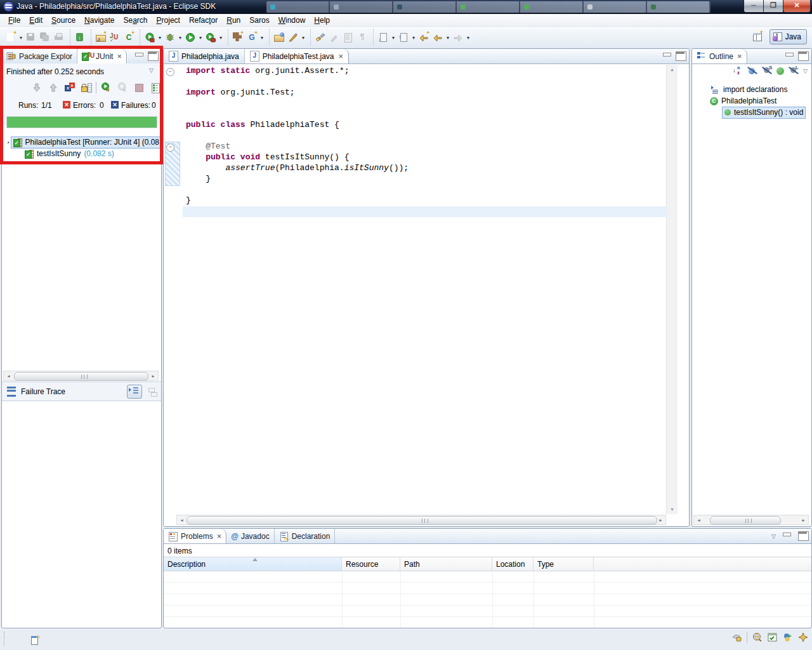 The width and height of the screenshot is (812, 650). What do you see at coordinates (99, 20) in the screenshot?
I see `menu-navigate: Navigate` at bounding box center [99, 20].